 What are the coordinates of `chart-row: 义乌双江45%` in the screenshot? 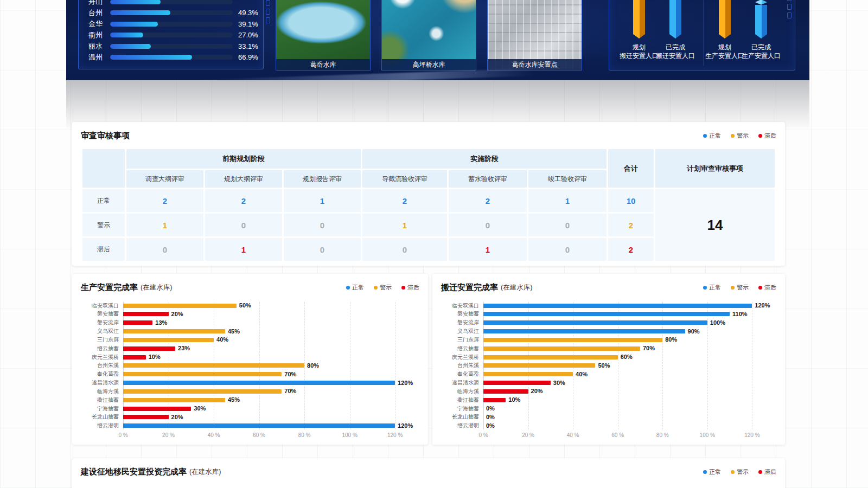 It's located at (244, 332).